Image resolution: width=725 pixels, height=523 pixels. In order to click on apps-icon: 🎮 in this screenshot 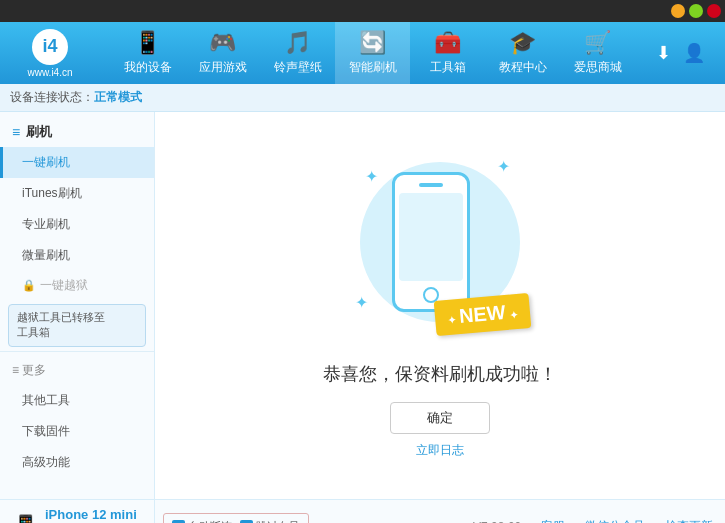, I will do `click(222, 43)`.